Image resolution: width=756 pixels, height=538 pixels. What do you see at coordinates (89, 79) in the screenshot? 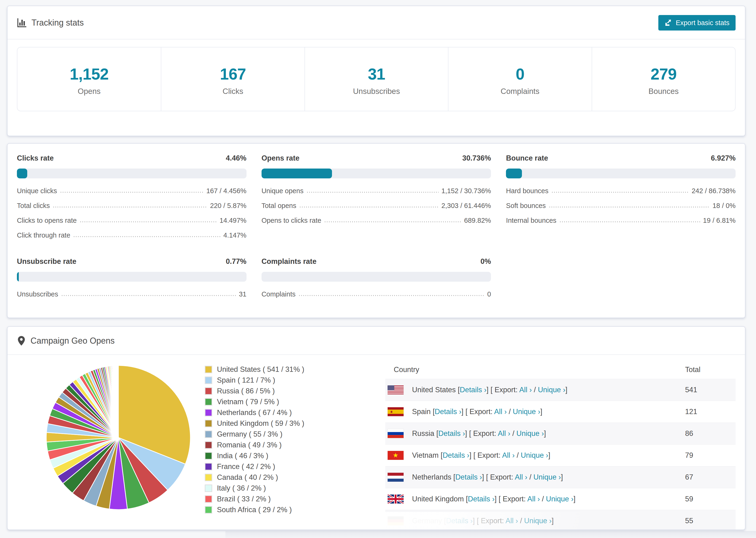
I see `stat-cell: 1,152 Opens` at bounding box center [89, 79].